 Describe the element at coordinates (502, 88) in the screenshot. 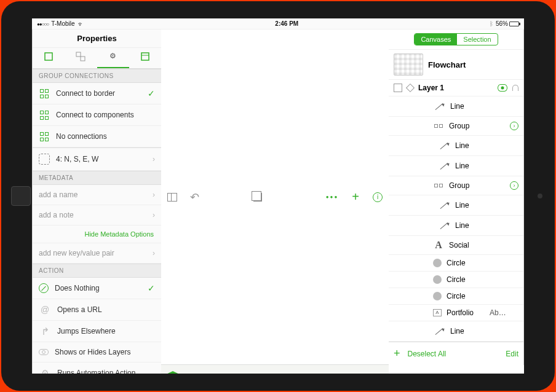

I see `visibility-toggle-icon` at that location.